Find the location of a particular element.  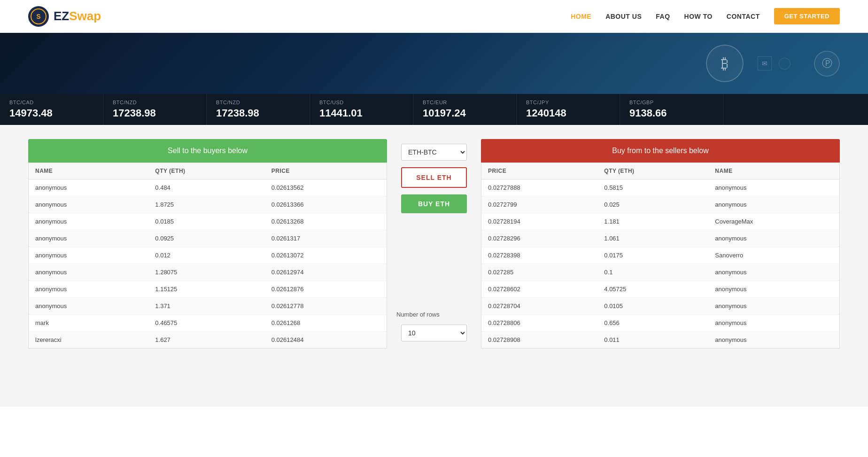

buy-panel-header: Buy from to the sellers below is located at coordinates (660, 151).